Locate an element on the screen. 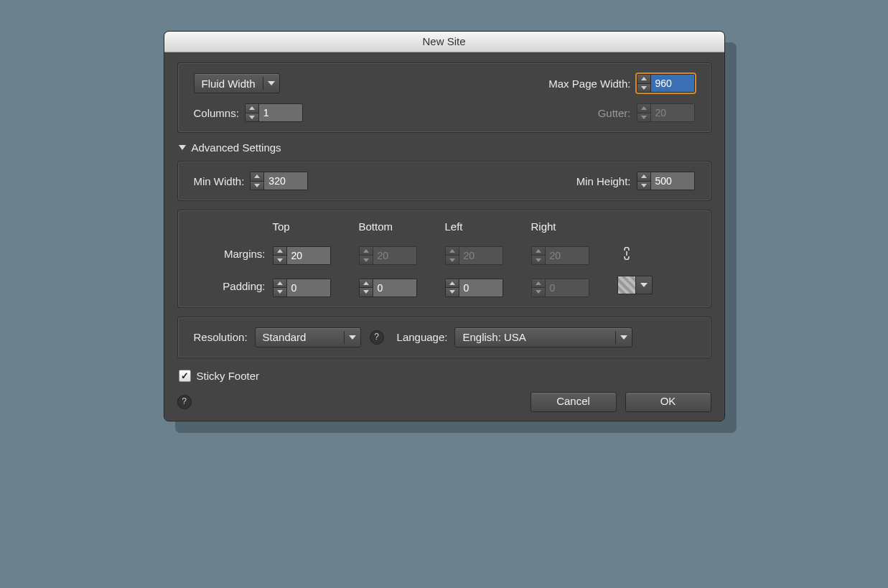 The image size is (888, 588). columns-stepper is located at coordinates (274, 113).